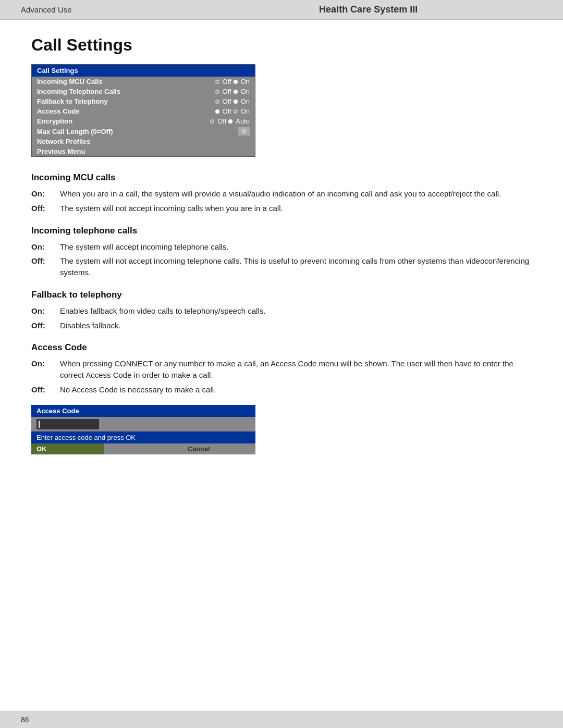 Image resolution: width=563 pixels, height=728 pixels. What do you see at coordinates (143, 142) in the screenshot?
I see `menu-row-network-profiles: Network Profiles` at bounding box center [143, 142].